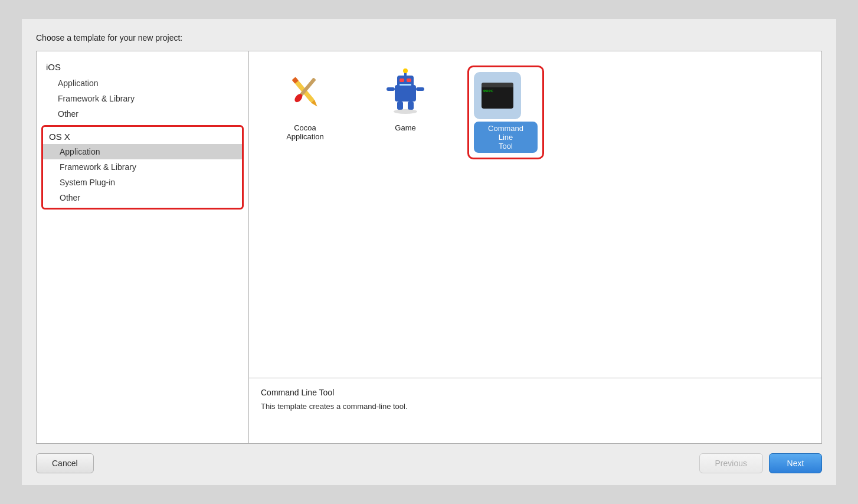  Describe the element at coordinates (405, 127) in the screenshot. I see `game-label: Game` at that location.